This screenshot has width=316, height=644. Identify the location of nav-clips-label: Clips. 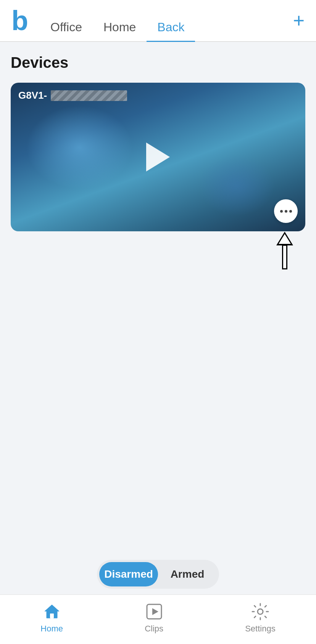
(154, 629).